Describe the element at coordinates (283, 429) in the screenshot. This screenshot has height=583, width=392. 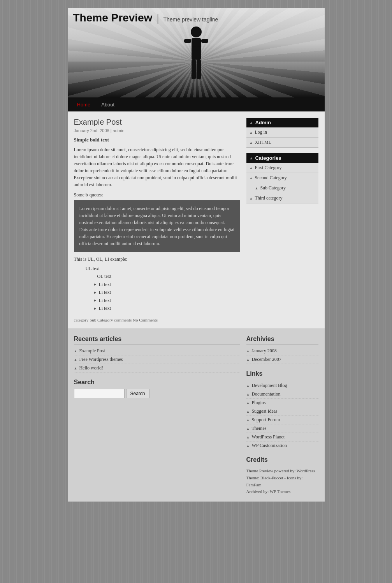
I see `link-6: ▲ Themes` at that location.